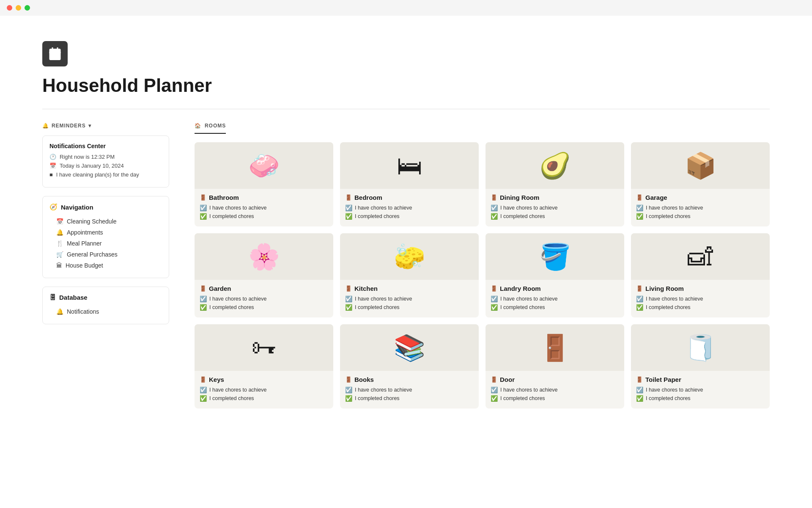  What do you see at coordinates (700, 185) in the screenshot?
I see `room-card-garage: 📦 🚪 Garage ☑️ I have chores to achieve ✅…` at bounding box center [700, 185].